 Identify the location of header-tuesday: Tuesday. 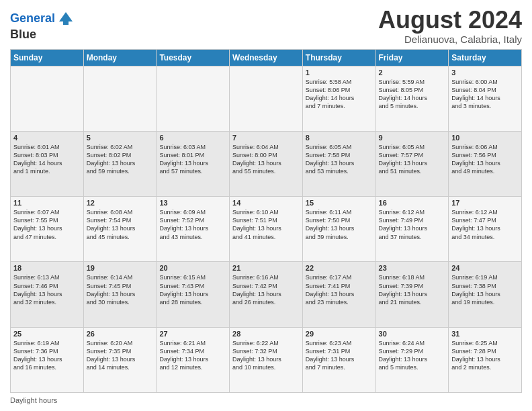
(193, 58).